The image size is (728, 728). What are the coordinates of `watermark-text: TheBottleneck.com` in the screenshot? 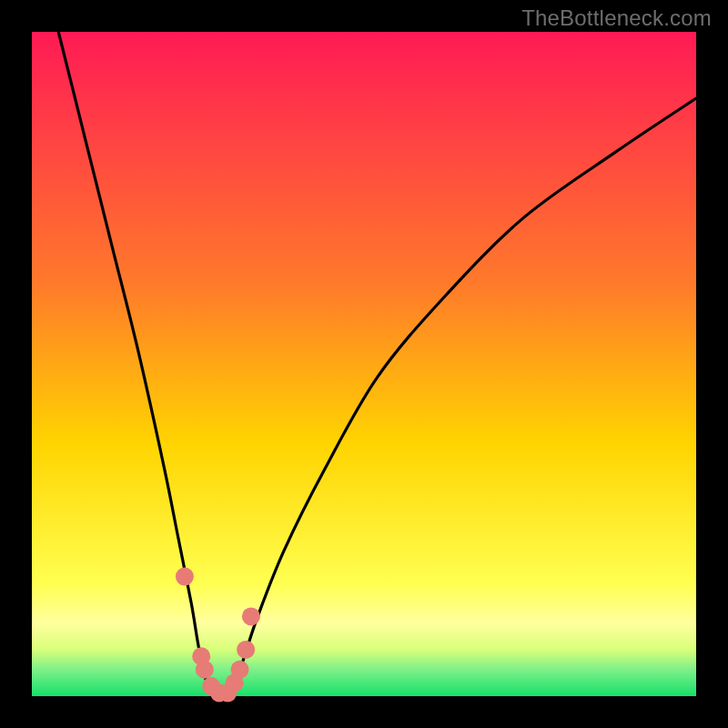 It's located at (617, 18).